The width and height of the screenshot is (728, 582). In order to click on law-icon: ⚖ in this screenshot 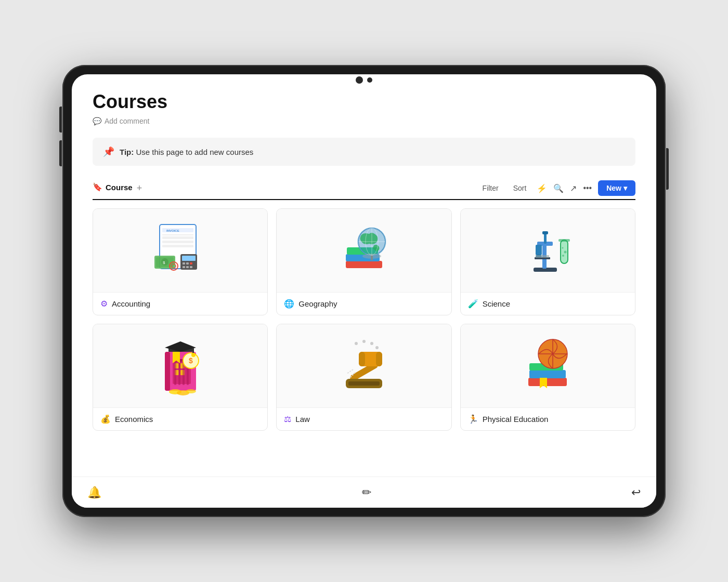, I will do `click(288, 419)`.